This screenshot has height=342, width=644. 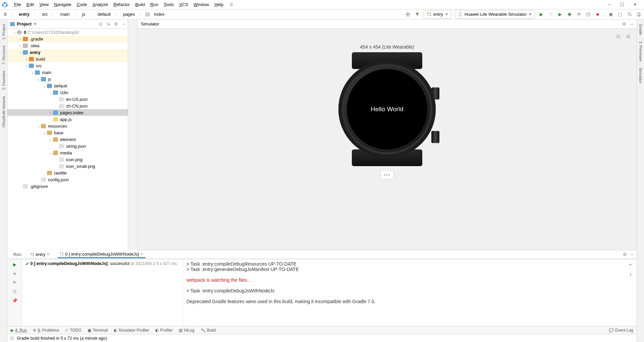 I want to click on breadcrumb-seg: index, so click(x=159, y=14).